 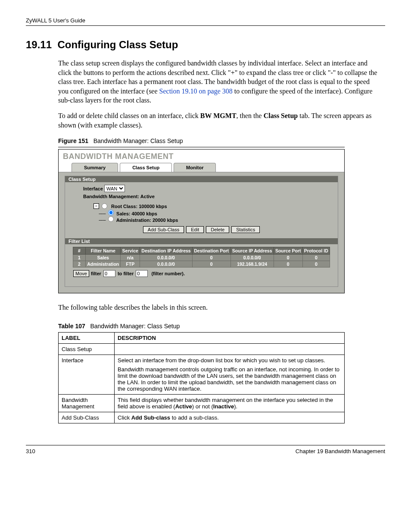 What do you see at coordinates (218, 230) in the screenshot?
I see `delete-button: Delete` at bounding box center [218, 230].